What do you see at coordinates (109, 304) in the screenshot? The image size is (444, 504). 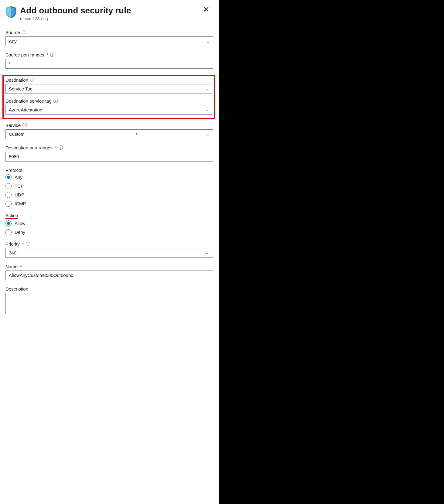 I see `description-textarea` at bounding box center [109, 304].